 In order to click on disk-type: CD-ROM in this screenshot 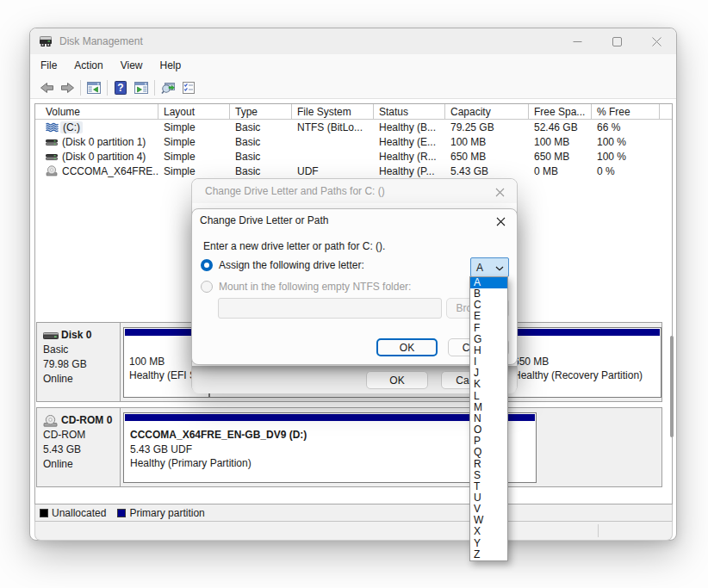, I will do `click(81, 436)`.